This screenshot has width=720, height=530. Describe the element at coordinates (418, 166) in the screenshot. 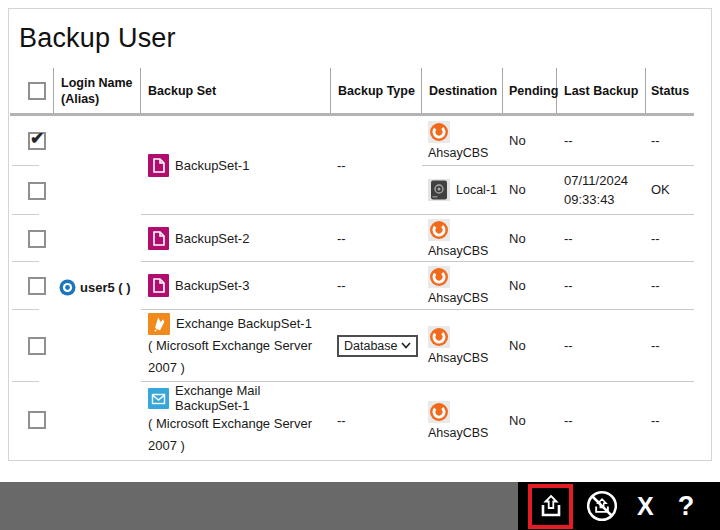

I see `backup-set-row: BackupSet-1 -- AhsayCBS No -- --` at that location.